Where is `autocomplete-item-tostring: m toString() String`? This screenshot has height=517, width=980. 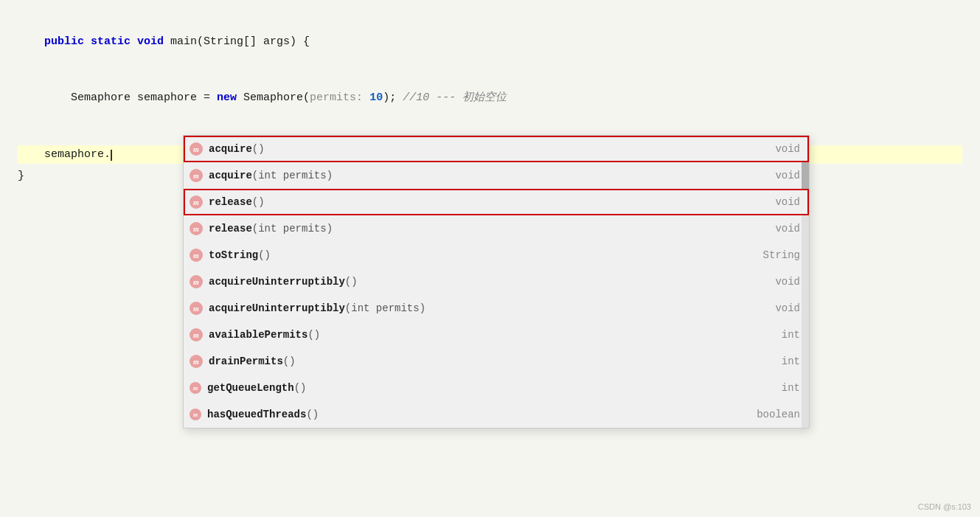 autocomplete-item-tostring: m toString() String is located at coordinates (496, 255).